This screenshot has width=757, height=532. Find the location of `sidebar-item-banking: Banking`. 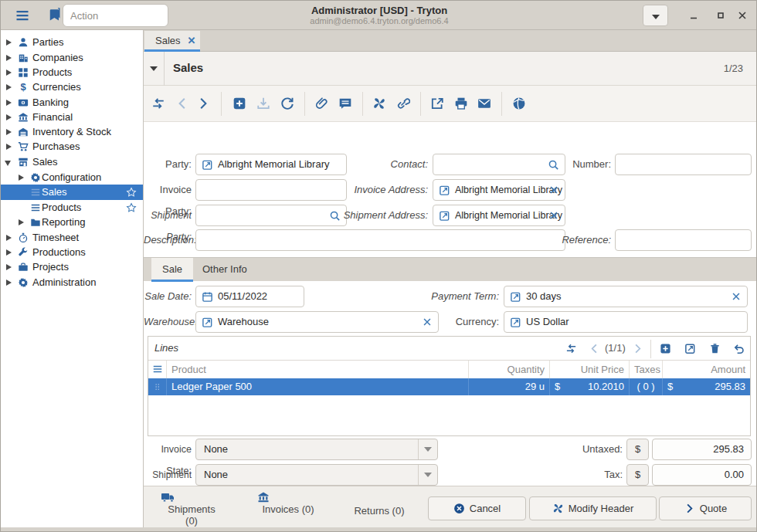

sidebar-item-banking: Banking is located at coordinates (72, 103).